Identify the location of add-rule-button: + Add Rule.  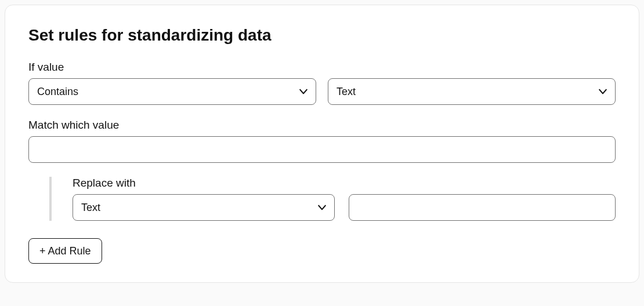
(65, 251).